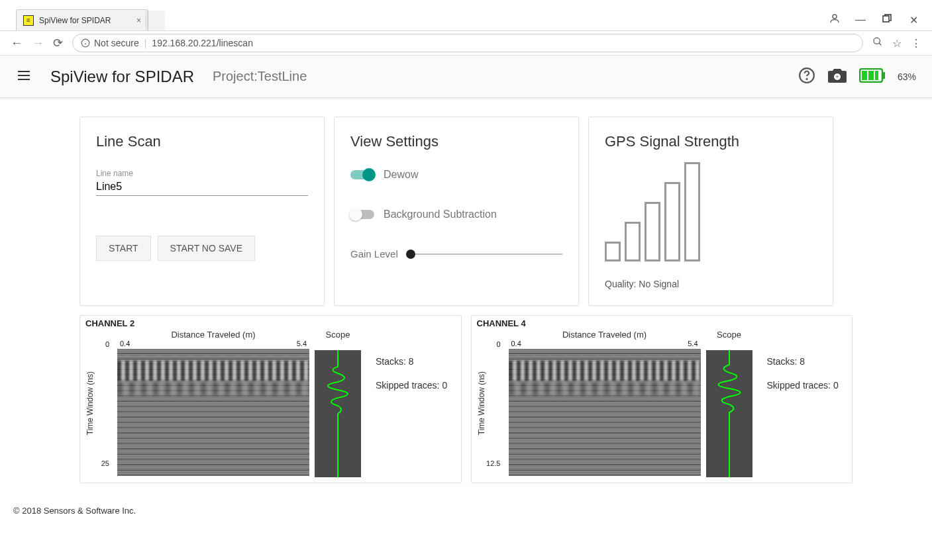  Describe the element at coordinates (729, 414) in the screenshot. I see `channel-4-scope` at that location.